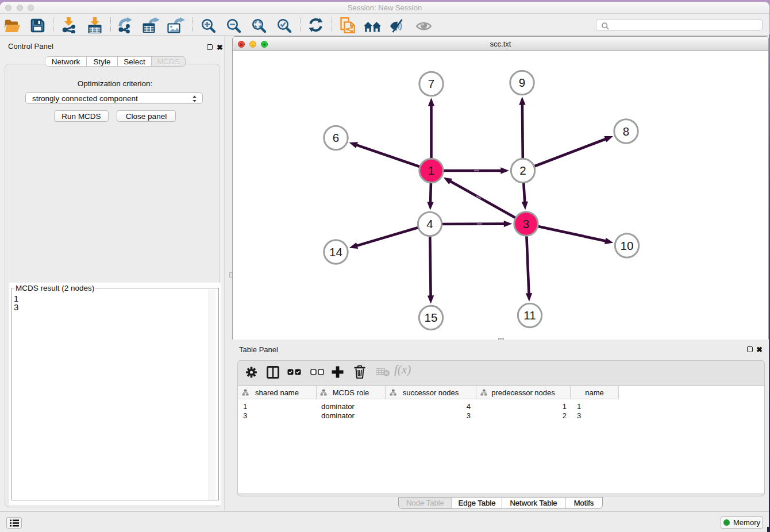 The width and height of the screenshot is (770, 532). Describe the element at coordinates (430, 224) in the screenshot. I see `svg-text: 4` at that location.